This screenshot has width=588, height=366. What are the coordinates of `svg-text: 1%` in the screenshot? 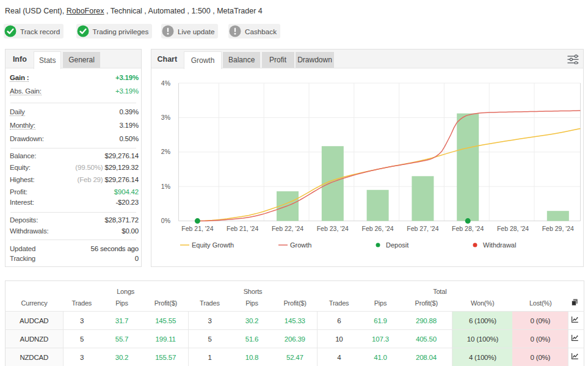 It's located at (166, 186).